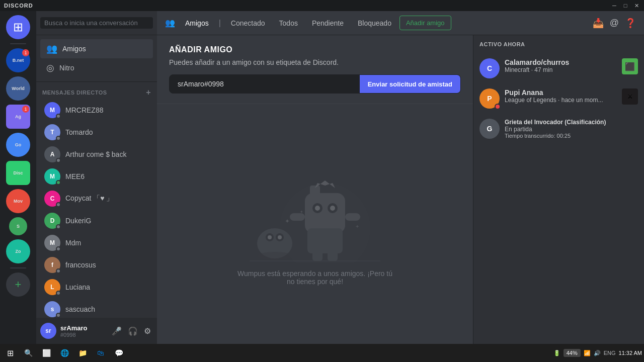 This screenshot has width=644, height=362. What do you see at coordinates (52, 309) in the screenshot?
I see `avatar: s` at bounding box center [52, 309].